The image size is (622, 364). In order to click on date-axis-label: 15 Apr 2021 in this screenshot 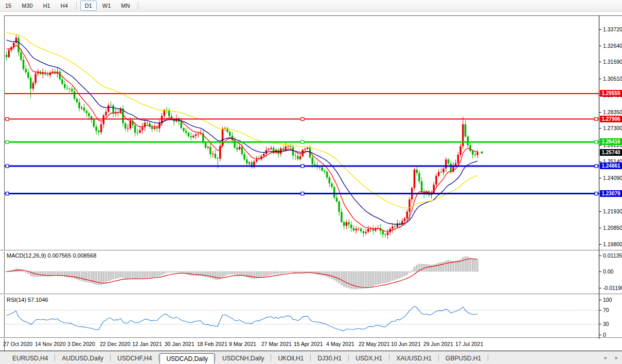, I will do `click(309, 344)`.